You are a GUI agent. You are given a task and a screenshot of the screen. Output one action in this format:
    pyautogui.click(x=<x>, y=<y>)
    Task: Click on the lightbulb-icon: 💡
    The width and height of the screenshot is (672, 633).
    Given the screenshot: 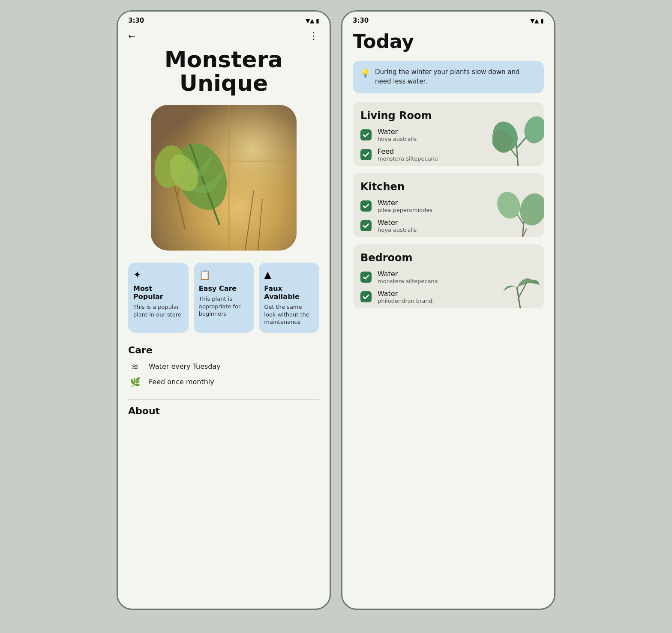 What is the action you would take?
    pyautogui.click(x=365, y=73)
    